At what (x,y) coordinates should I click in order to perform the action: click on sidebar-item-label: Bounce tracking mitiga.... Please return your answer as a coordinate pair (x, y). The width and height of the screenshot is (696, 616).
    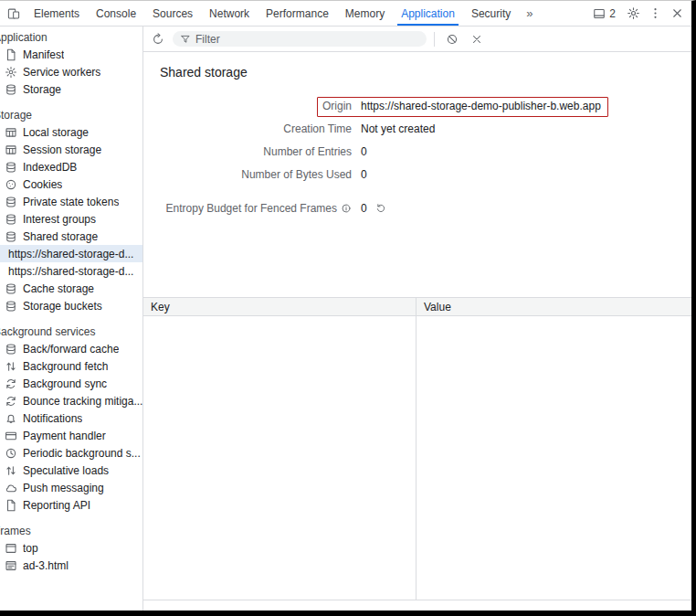
    Looking at the image, I should click on (82, 401).